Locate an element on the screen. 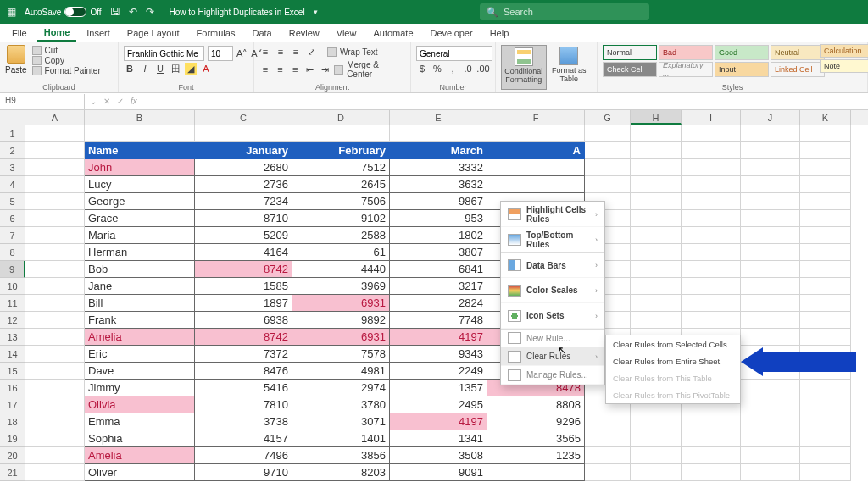 Image resolution: width=868 pixels, height=488 pixels. menu-new-rule: New Rule... is located at coordinates (553, 338).